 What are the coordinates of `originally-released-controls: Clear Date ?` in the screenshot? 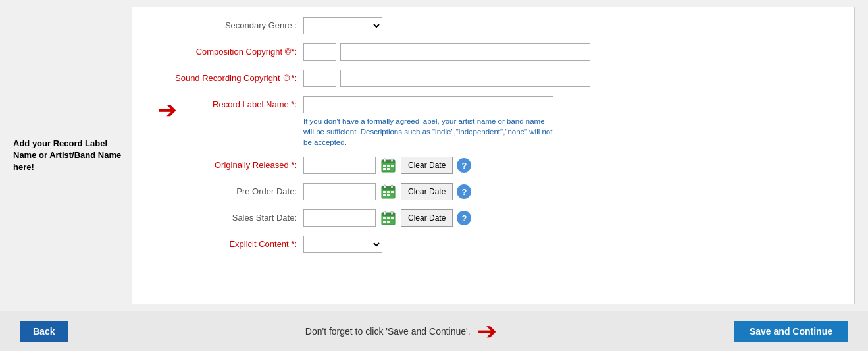 It's located at (387, 165).